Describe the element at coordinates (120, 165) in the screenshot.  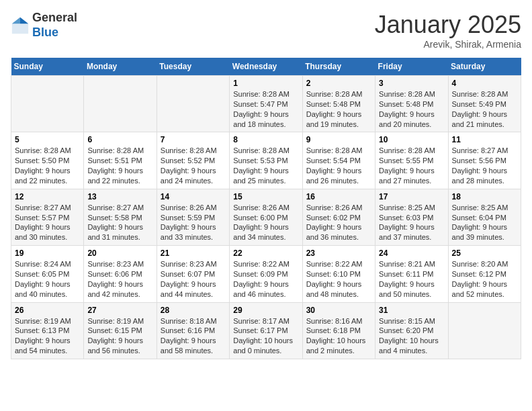
I see `day-info: Sunrise: 8:28 AMSunset: 5:51 PMDaylight:…` at that location.